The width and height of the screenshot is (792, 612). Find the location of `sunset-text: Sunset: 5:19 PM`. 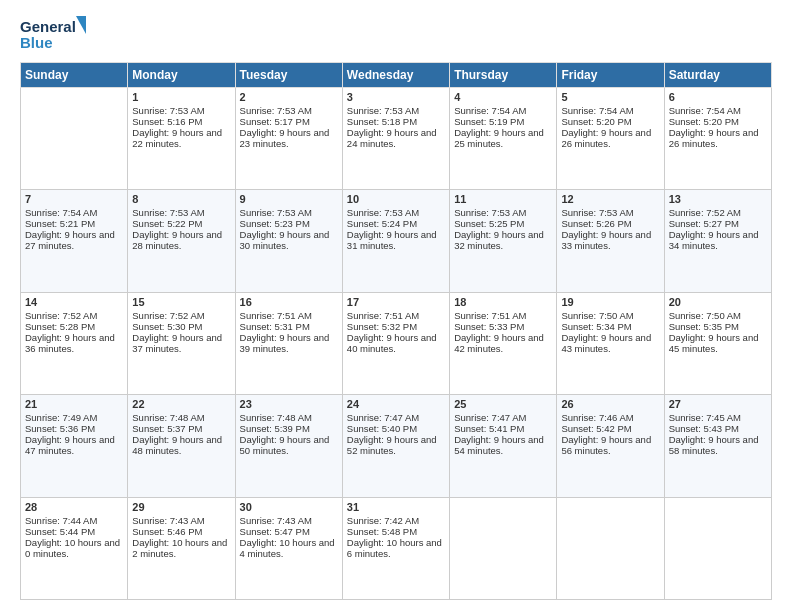

sunset-text: Sunset: 5:19 PM is located at coordinates (503, 122).